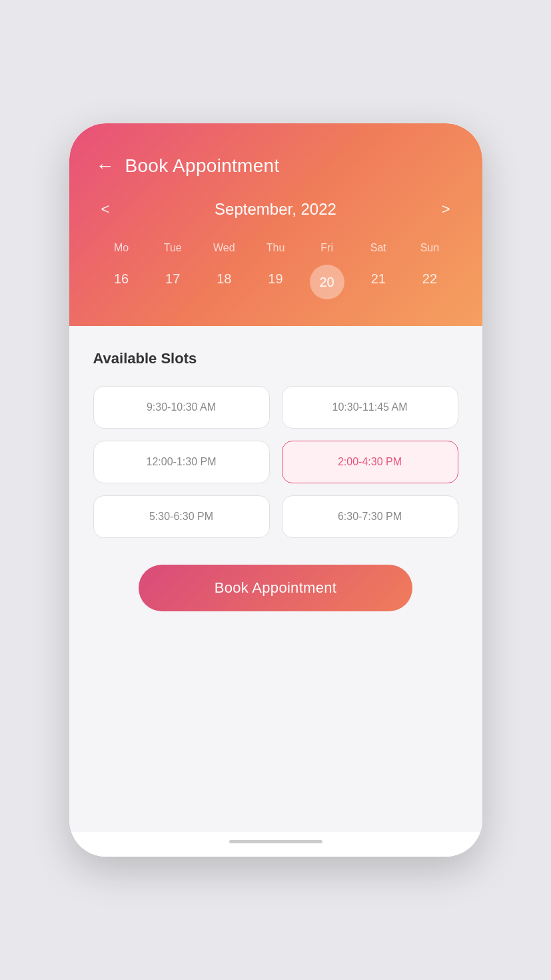 This screenshot has width=551, height=980. I want to click on slot-3-button: 12:00-1:30 PM, so click(181, 462).